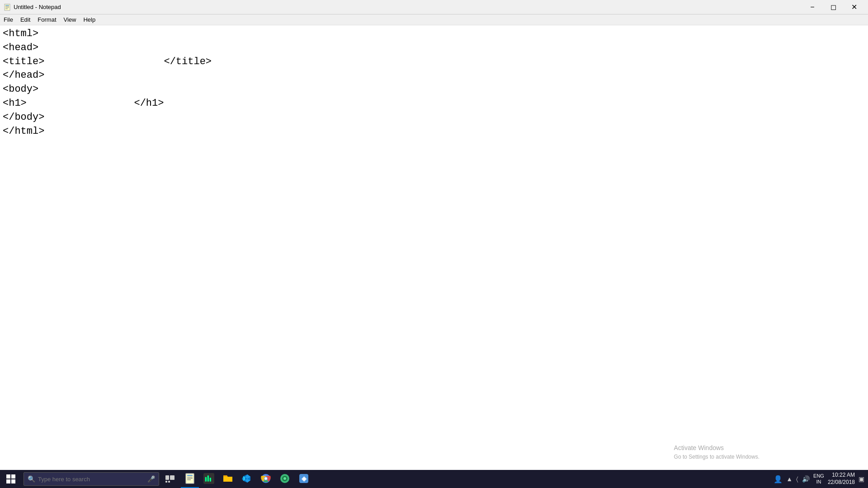 This screenshot has height=488, width=868. Describe the element at coordinates (83, 479) in the screenshot. I see `taskbar-search-input` at that location.